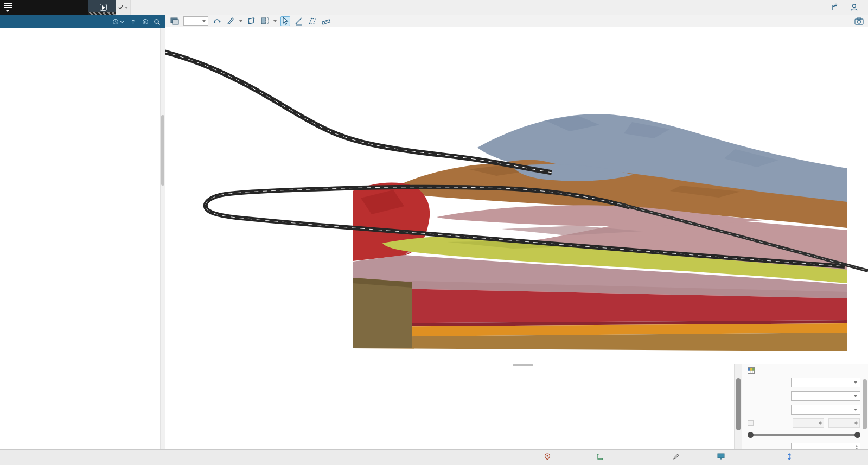 The width and height of the screenshot is (868, 465). Describe the element at coordinates (721, 456) in the screenshot. I see `monitor-icon` at that location.